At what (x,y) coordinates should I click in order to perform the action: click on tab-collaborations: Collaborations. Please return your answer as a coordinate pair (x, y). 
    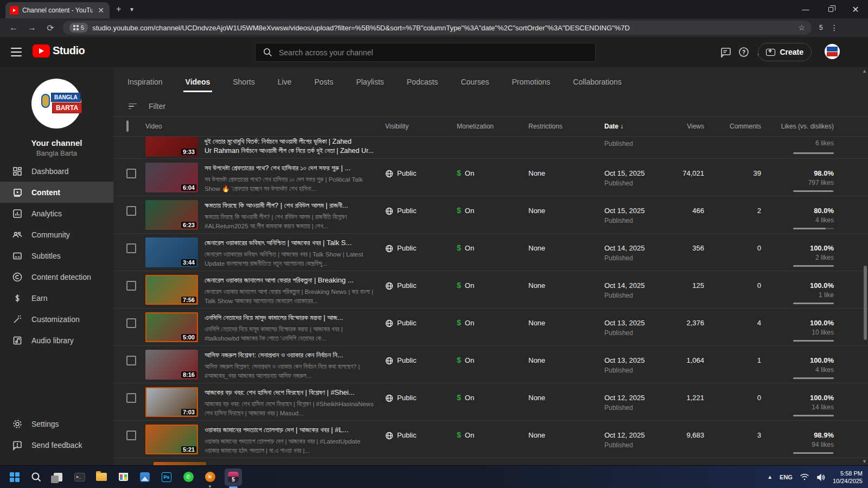
    Looking at the image, I should click on (597, 82).